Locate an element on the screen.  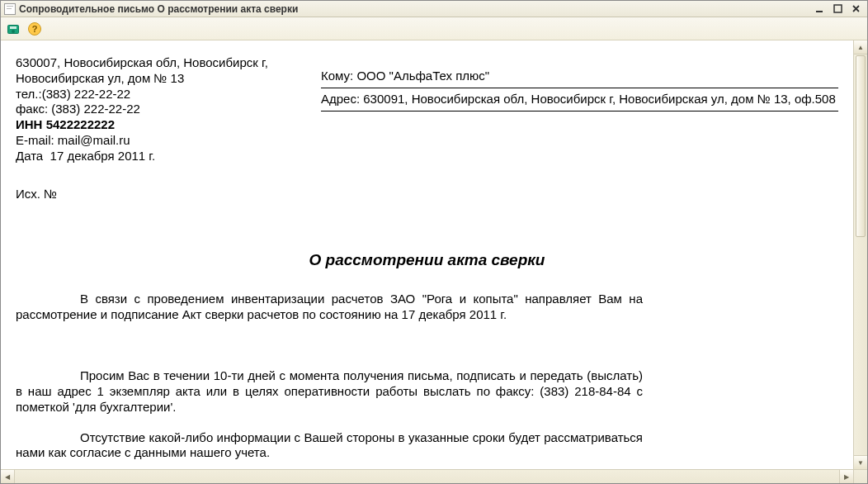
close-button is located at coordinates (856, 9).